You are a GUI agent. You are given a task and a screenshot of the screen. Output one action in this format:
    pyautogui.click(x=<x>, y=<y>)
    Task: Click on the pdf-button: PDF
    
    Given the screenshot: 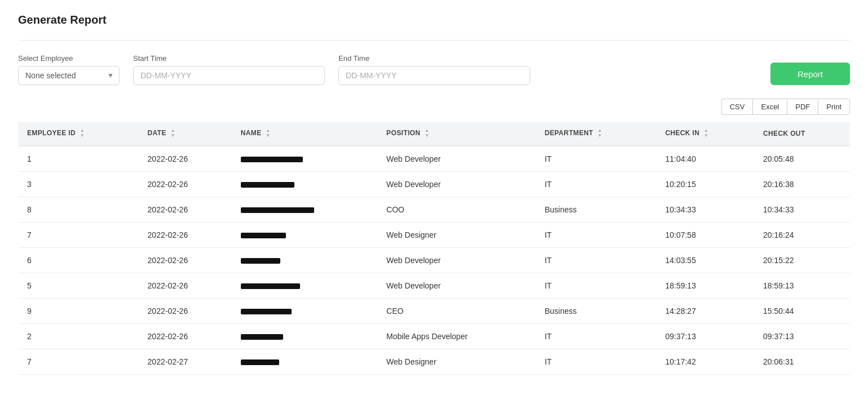 What is the action you would take?
    pyautogui.click(x=802, y=107)
    